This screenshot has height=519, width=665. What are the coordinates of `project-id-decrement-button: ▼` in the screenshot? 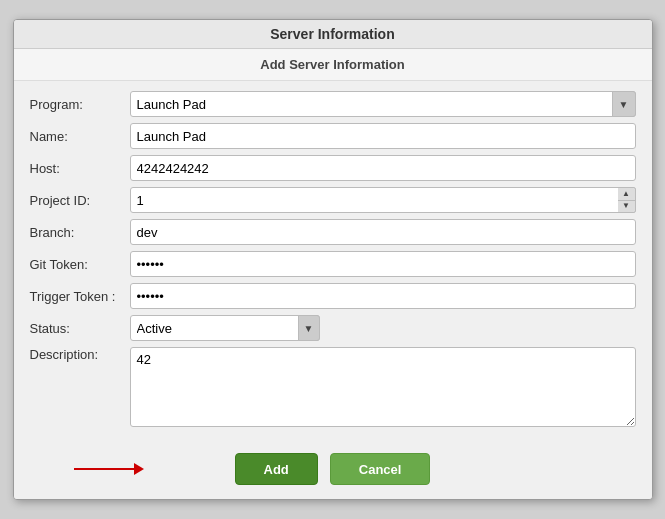 It's located at (626, 206).